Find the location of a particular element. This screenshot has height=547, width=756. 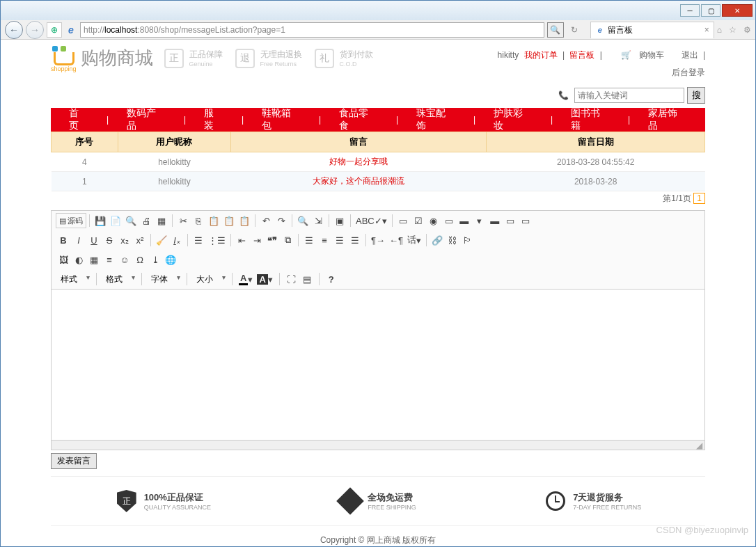

anchor-icon: 🏳 is located at coordinates (468, 240).